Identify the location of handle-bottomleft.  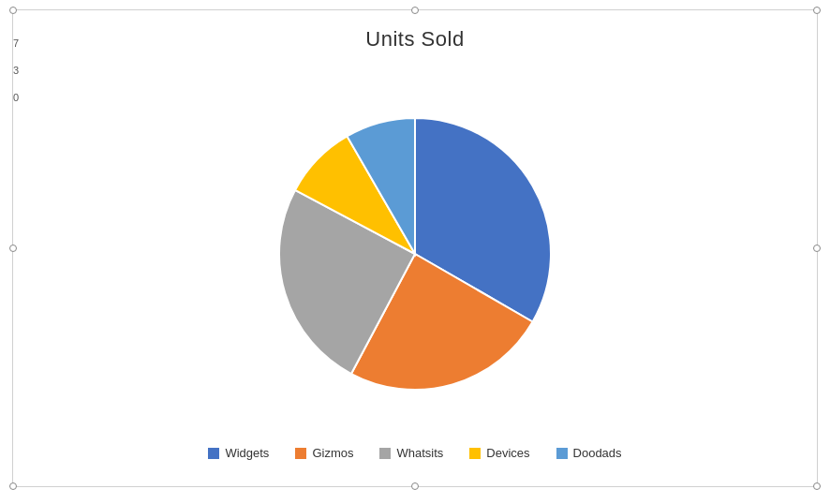
(13, 486).